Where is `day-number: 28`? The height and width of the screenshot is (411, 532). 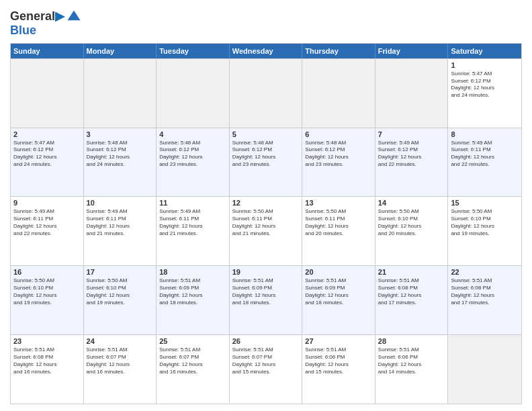
day-number: 28 is located at coordinates (412, 341).